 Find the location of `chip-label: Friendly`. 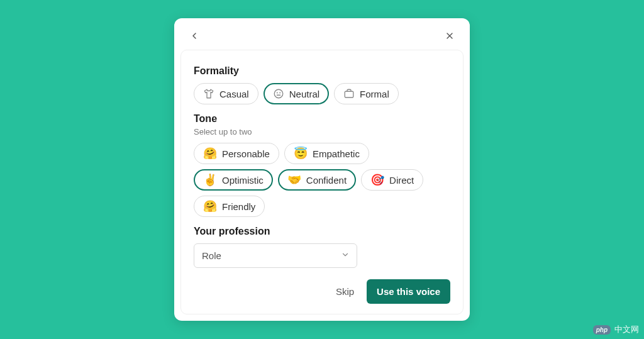

chip-label: Friendly is located at coordinates (239, 206).